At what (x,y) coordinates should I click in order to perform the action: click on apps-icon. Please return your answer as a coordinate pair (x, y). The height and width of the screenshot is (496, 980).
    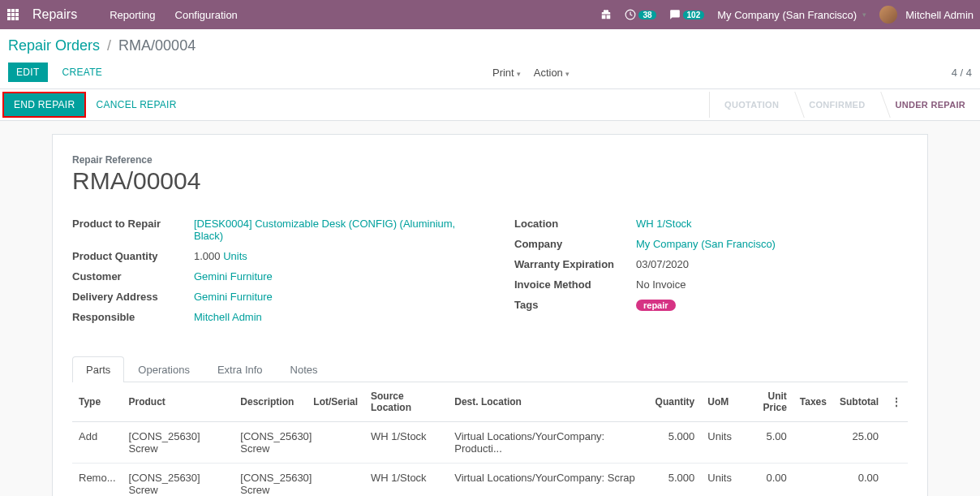
    Looking at the image, I should click on (13, 15).